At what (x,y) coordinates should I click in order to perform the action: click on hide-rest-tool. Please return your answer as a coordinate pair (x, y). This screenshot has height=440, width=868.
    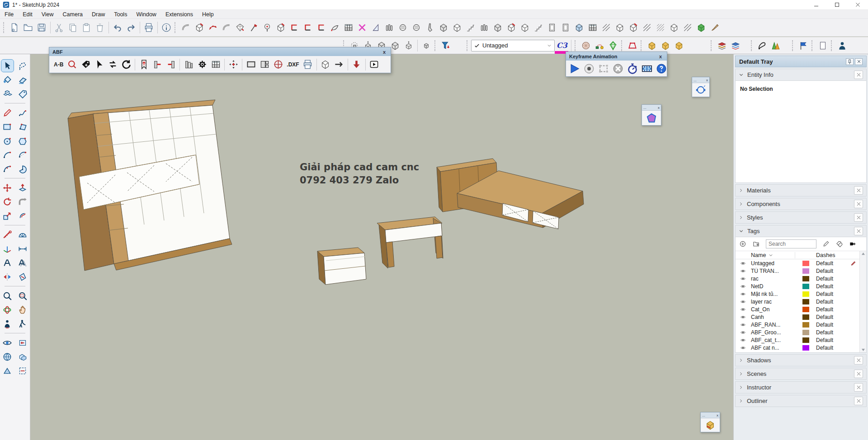
    Looking at the image, I should click on (23, 370).